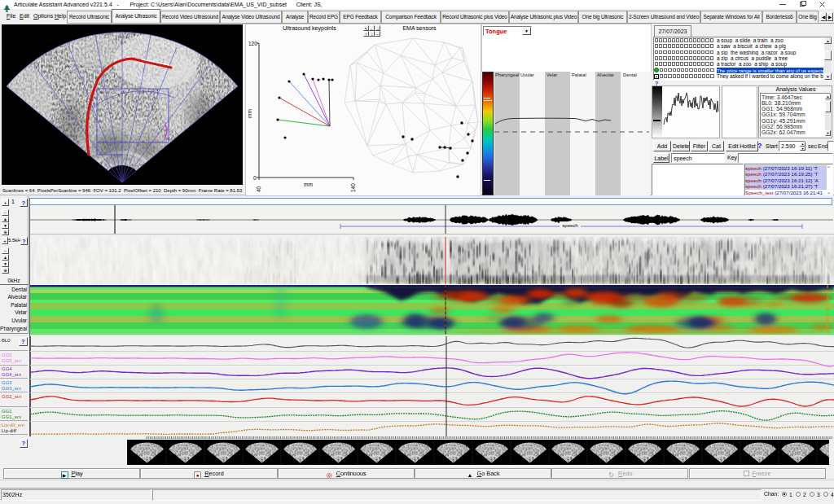  What do you see at coordinates (259, 189) in the screenshot?
I see `svg-text: 40` at bounding box center [259, 189].